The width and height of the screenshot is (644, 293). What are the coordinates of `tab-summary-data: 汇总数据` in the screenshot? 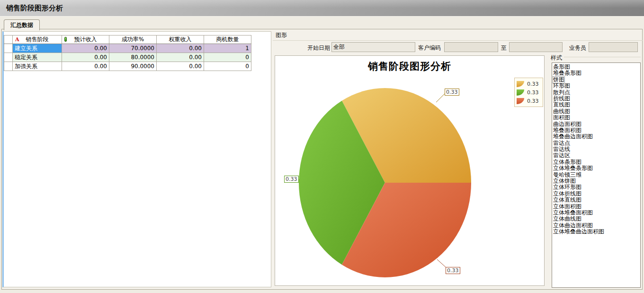 It's located at (22, 25).